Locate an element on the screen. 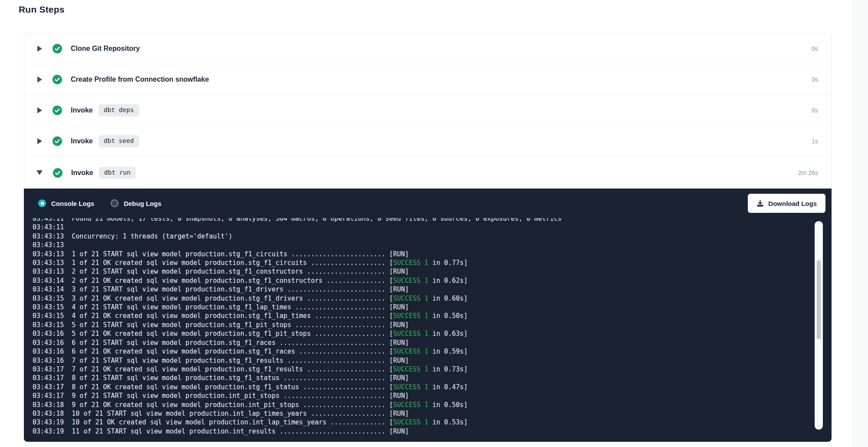  log-line: 03:43:16 6 of 21 START sql view model pr… is located at coordinates (432, 343).